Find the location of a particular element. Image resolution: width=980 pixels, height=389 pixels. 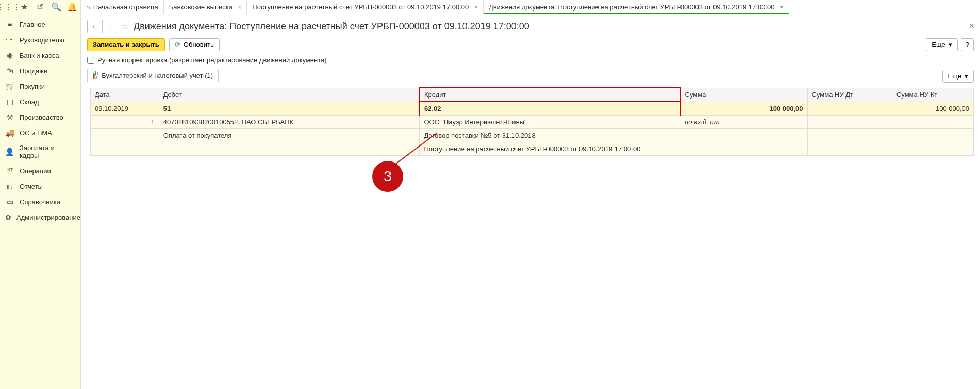

refresh-button: Обновить is located at coordinates (194, 44).